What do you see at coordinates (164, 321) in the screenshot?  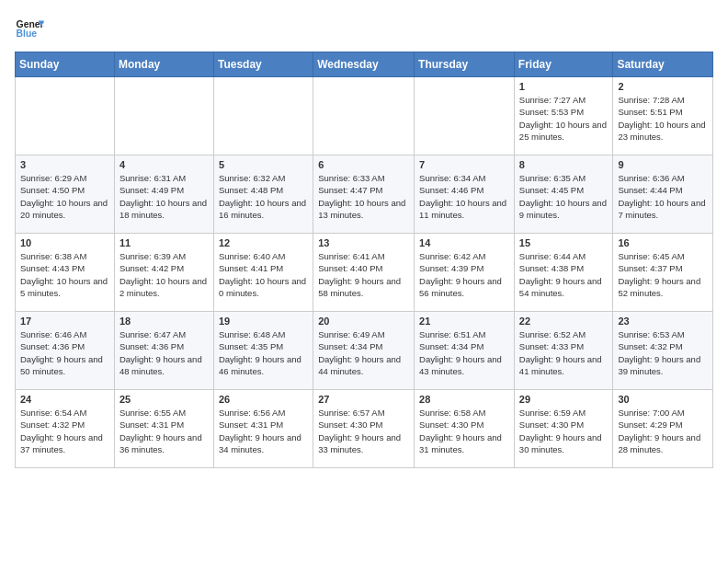 I see `day-number: 18` at bounding box center [164, 321].